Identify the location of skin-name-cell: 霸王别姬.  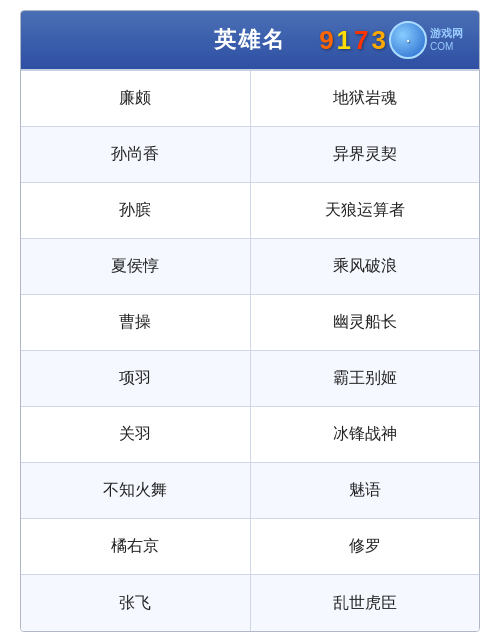
(366, 378).